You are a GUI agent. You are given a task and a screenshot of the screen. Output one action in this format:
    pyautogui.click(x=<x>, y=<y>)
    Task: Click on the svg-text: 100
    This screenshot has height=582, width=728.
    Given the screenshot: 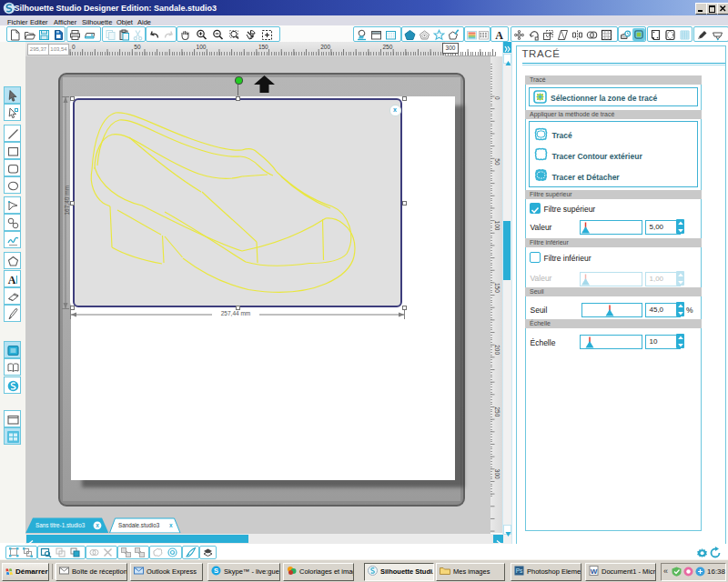 What is the action you would take?
    pyautogui.click(x=497, y=226)
    